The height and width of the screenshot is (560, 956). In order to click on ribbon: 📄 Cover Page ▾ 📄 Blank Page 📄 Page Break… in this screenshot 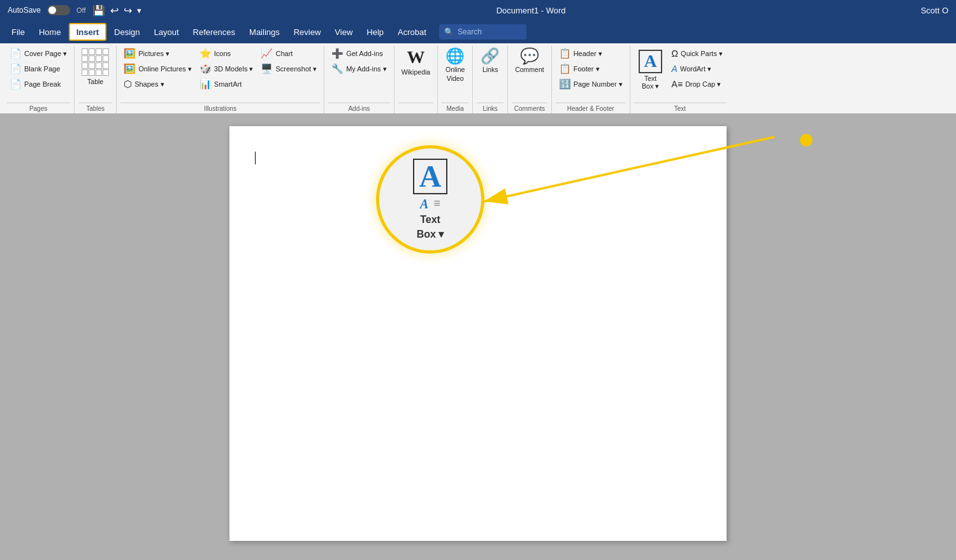, I will do `click(478, 78)`.